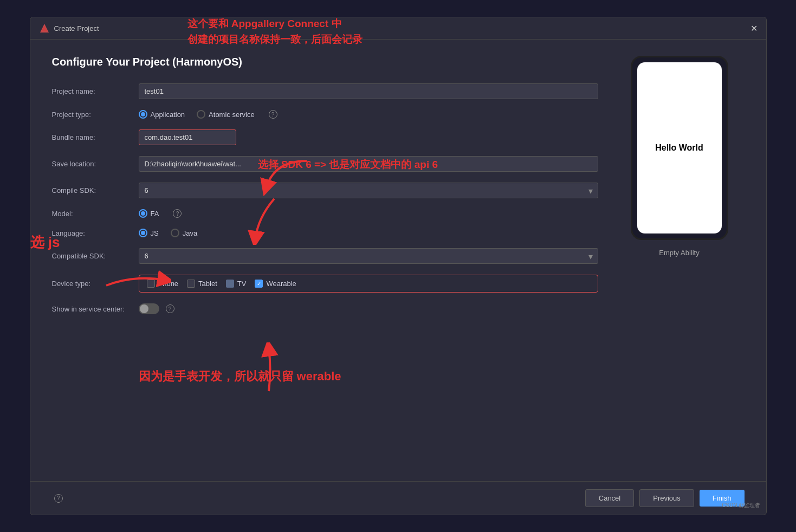  Describe the element at coordinates (95, 256) in the screenshot. I see `compatible-sdk-label: Compatible SDK:` at that location.